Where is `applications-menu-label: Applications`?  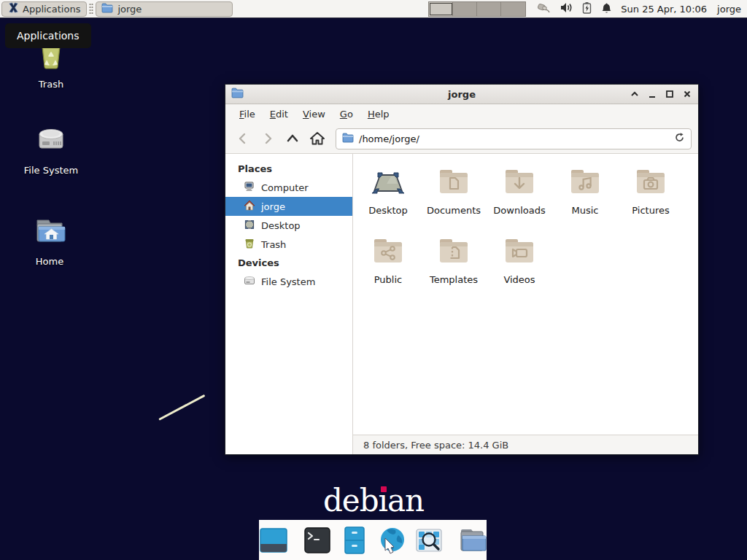 applications-menu-label: Applications is located at coordinates (51, 9).